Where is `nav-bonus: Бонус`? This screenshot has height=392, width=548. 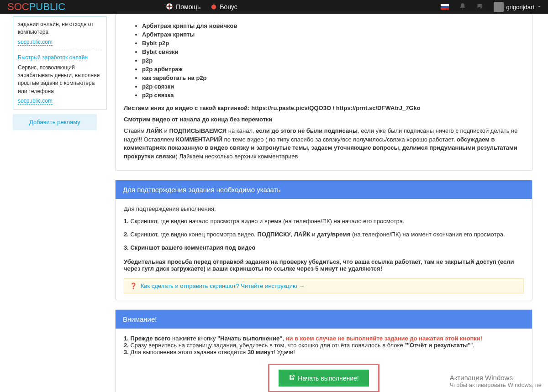 nav-bonus: Бонус is located at coordinates (224, 7).